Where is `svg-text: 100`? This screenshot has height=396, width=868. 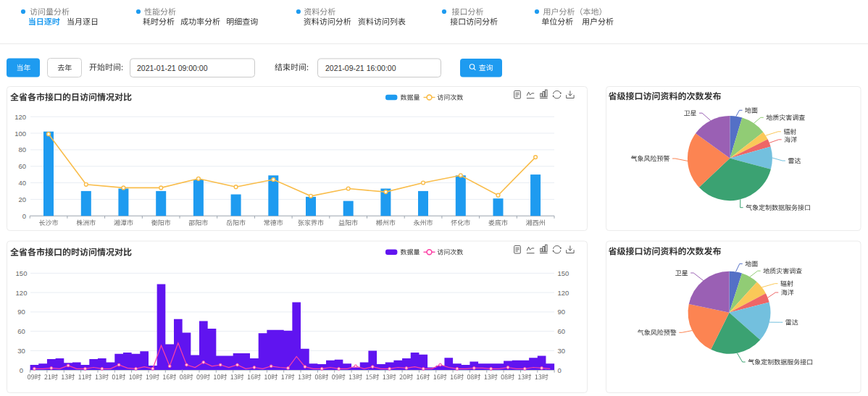
svg-text: 100 is located at coordinates (20, 133).